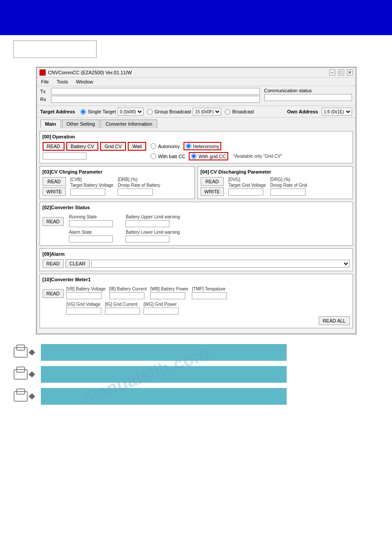 The height and width of the screenshot is (555, 392). What do you see at coordinates (147, 224) in the screenshot?
I see `battery-upper-input` at bounding box center [147, 224].